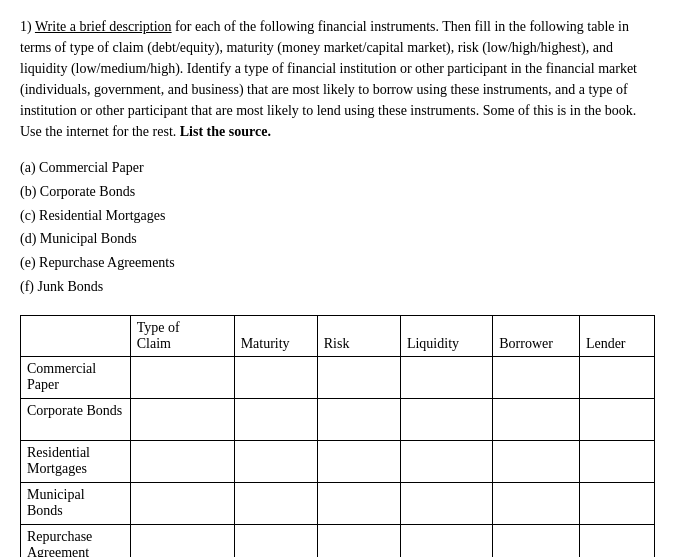 The image size is (675, 557). What do you see at coordinates (338, 419) in the screenshot?
I see `table-row: Corporate Bonds` at bounding box center [338, 419].